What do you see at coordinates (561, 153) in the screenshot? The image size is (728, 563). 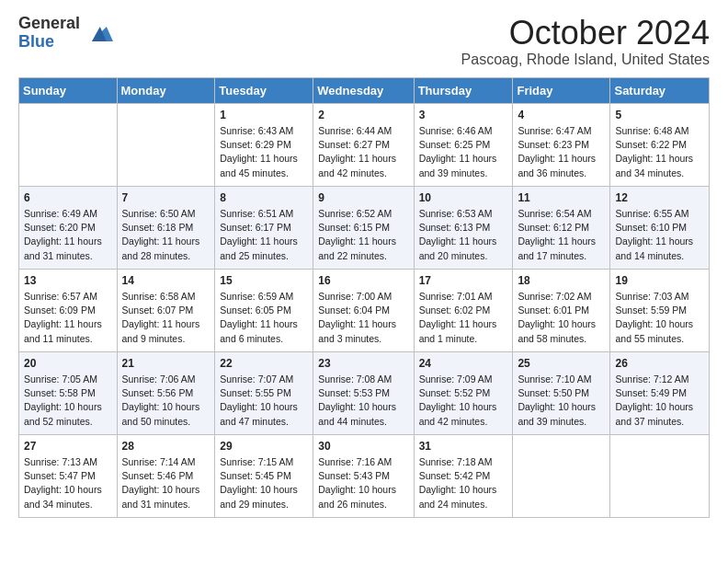 I see `day-info: Sunrise: 6:47 AM Sunset: 6:23 PM Dayligh…` at bounding box center [561, 153].